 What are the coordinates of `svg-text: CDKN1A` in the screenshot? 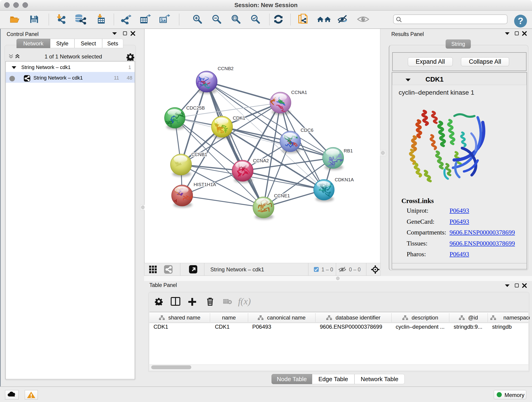 It's located at (344, 179).